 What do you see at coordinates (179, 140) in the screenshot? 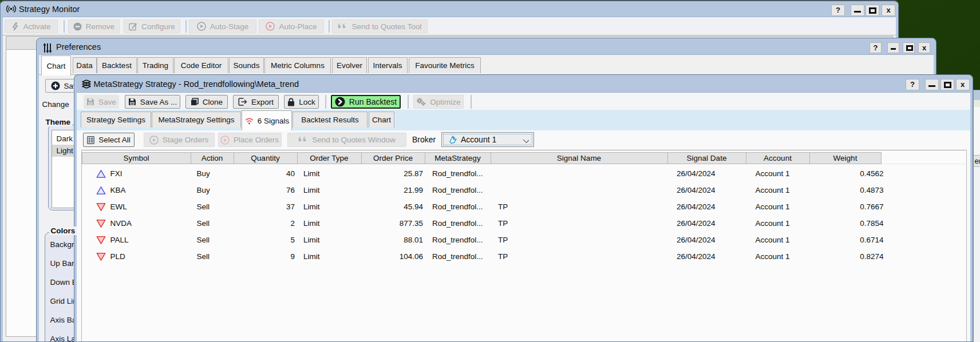
I see `stage-orders-button: Stage Orders` at bounding box center [179, 140].